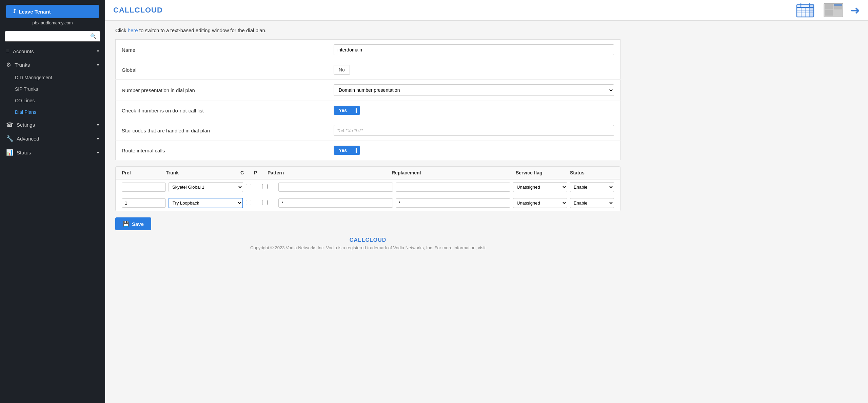 The image size is (868, 403). I want to click on accounts-label: Accounts, so click(23, 51).